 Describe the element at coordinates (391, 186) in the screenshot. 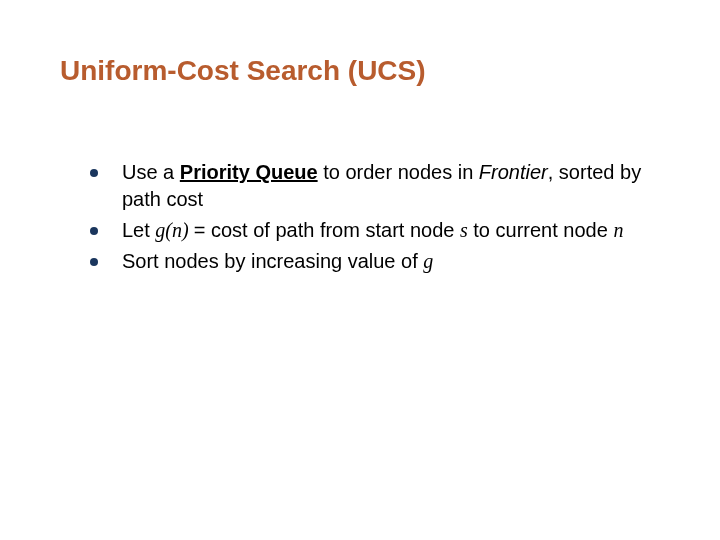

I see `bullet-text: Use a Priority Queue to order nodes in F…` at that location.